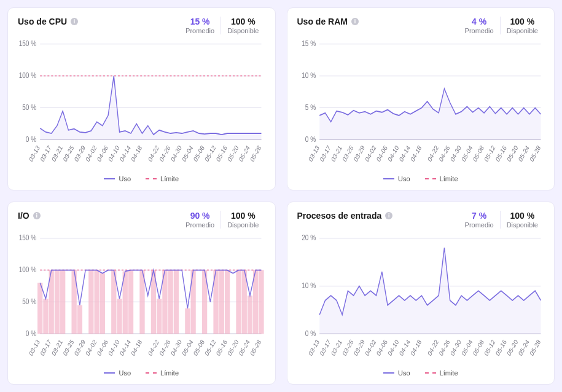 The height and width of the screenshot is (392, 562). What do you see at coordinates (42, 22) in the screenshot?
I see `card-title-text: Uso de CPU` at bounding box center [42, 22].